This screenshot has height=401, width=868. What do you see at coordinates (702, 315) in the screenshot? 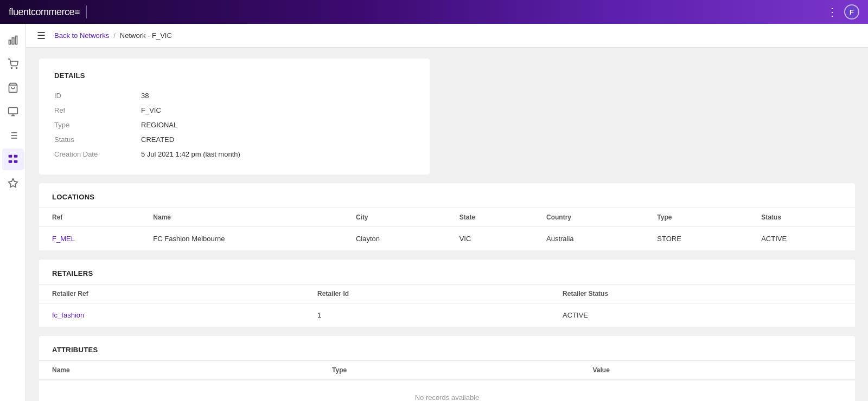
I see `retailer-status: ACTIVE` at bounding box center [702, 315].